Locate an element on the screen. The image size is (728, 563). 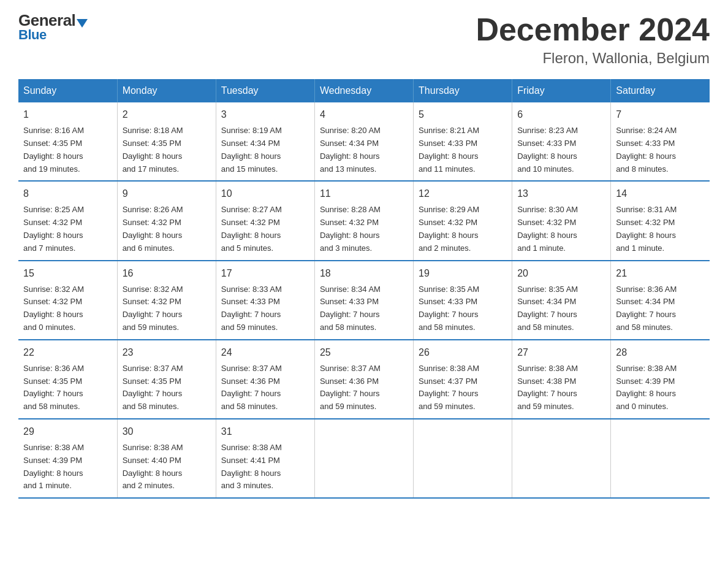
day-number: 23 is located at coordinates (167, 353).